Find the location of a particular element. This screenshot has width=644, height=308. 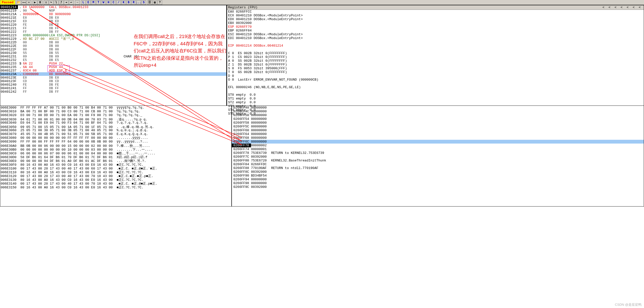

disasm-row: 0040123A.C3909090DD 909090C3 is located at coordinates (113, 74).